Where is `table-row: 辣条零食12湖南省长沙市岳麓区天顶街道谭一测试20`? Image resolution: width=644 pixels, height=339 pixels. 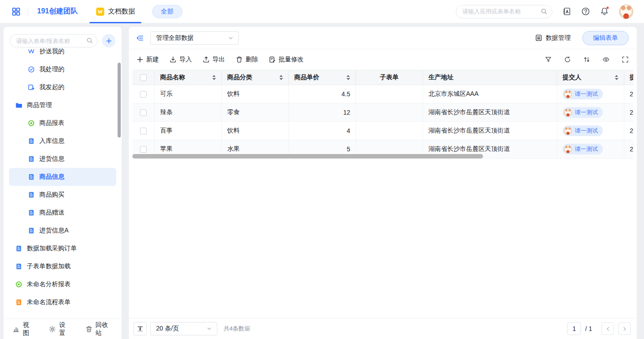
table-row: 辣条零食12湖南省长沙市岳麓区天顶街道谭一测试20 is located at coordinates (383, 113).